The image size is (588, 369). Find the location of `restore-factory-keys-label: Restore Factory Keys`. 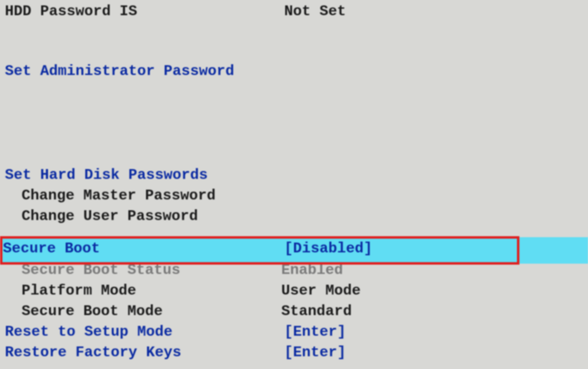

restore-factory-keys-label: Restore Factory Keys is located at coordinates (145, 352).